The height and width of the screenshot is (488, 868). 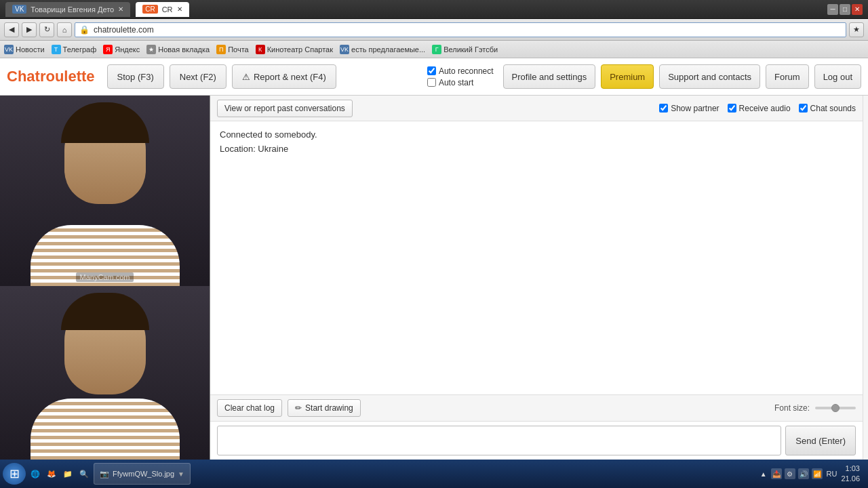 I want to click on browser-titlebar: VK Товарищи Евгения Дето ✕ CR CR ✕ ─ □ ✕, so click(x=434, y=9).